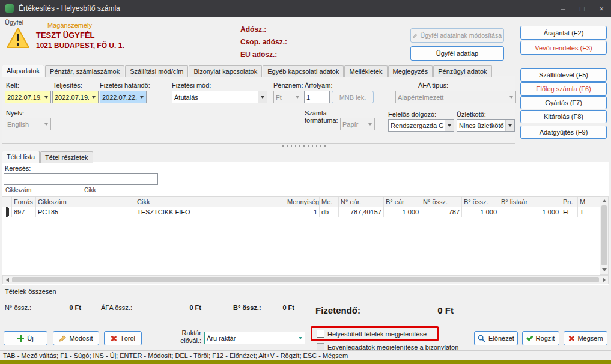  Describe the element at coordinates (76, 338) in the screenshot. I see `modify-item-button: Módosít` at that location.